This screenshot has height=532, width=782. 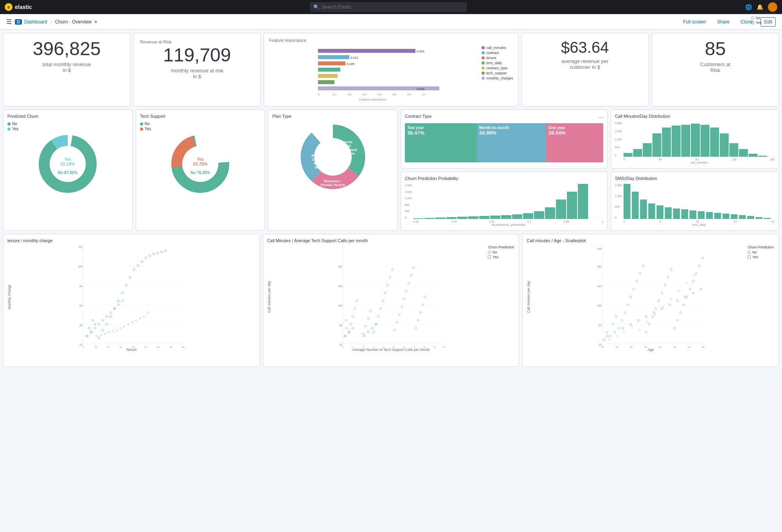 What do you see at coordinates (67, 67) in the screenshot?
I see `total-revenue-label: total monthly revenuein $` at bounding box center [67, 67].